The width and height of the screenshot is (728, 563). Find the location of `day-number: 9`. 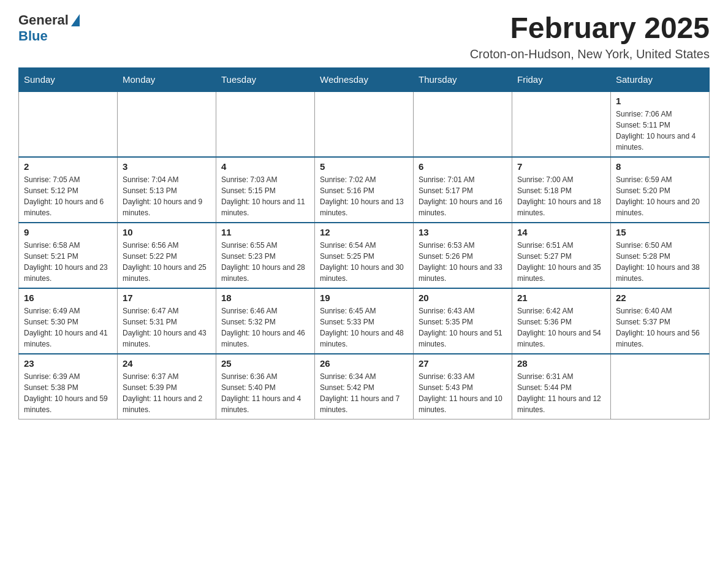

day-number: 9 is located at coordinates (68, 232).